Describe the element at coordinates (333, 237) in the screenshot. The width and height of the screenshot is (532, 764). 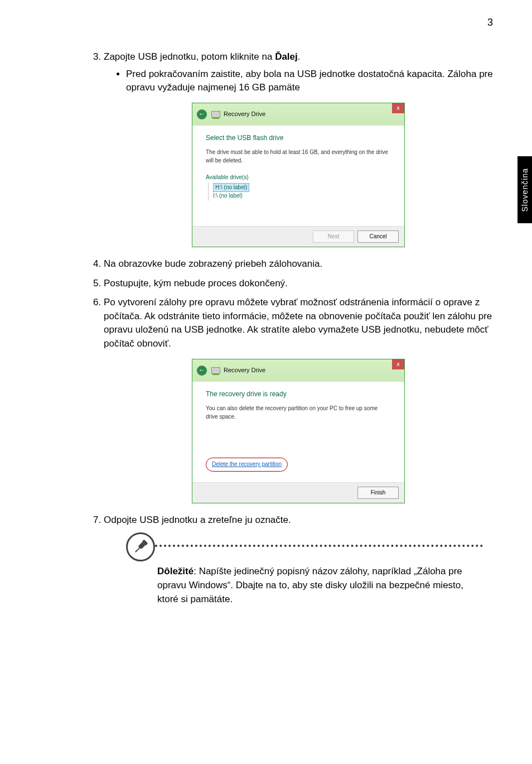
I see `next-button: Next` at that location.